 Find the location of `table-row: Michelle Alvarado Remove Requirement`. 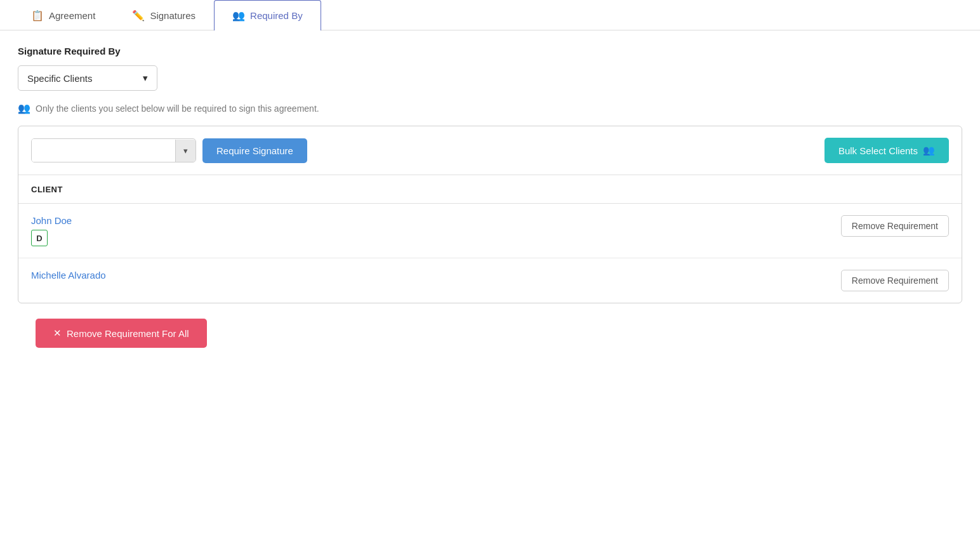

table-row: Michelle Alvarado Remove Requirement is located at coordinates (490, 281).